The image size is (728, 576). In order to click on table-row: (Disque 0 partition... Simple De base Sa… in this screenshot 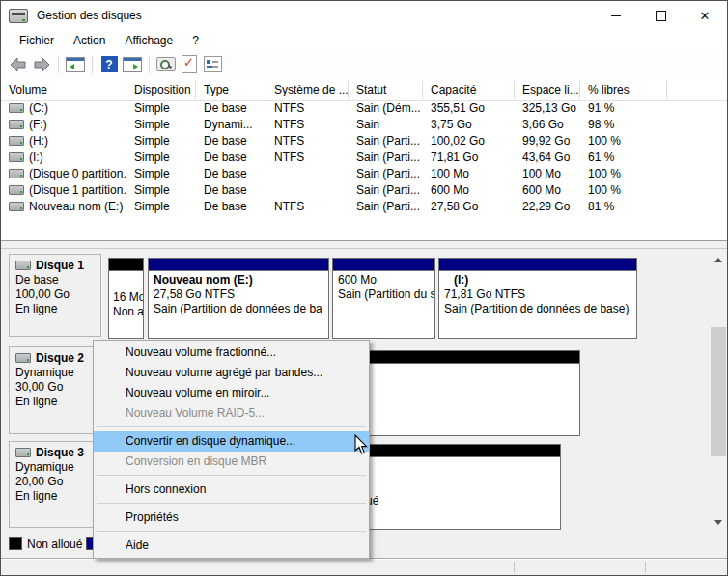, I will do `click(364, 174)`.